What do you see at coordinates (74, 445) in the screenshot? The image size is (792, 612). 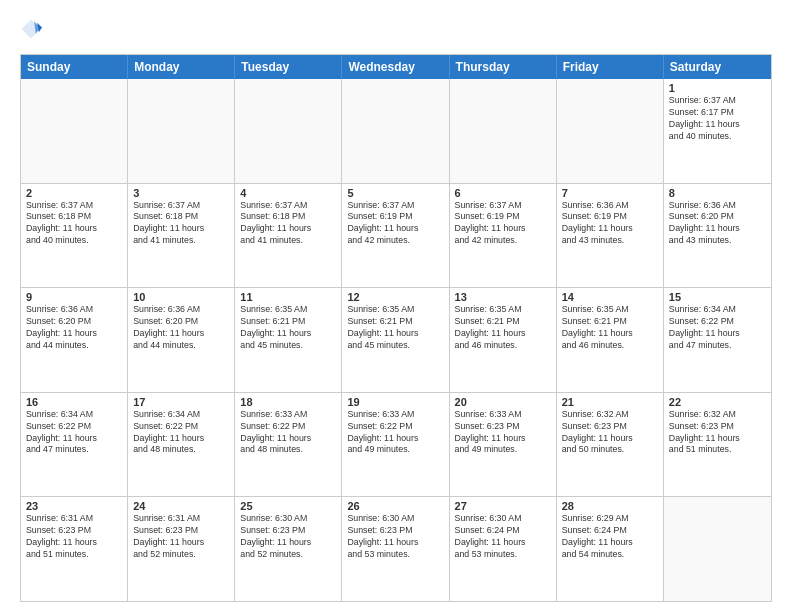 I see `calendar-cell: 16Sunrise: 6:34 AM Sunset: 6:22 PM Dayli…` at bounding box center [74, 445].